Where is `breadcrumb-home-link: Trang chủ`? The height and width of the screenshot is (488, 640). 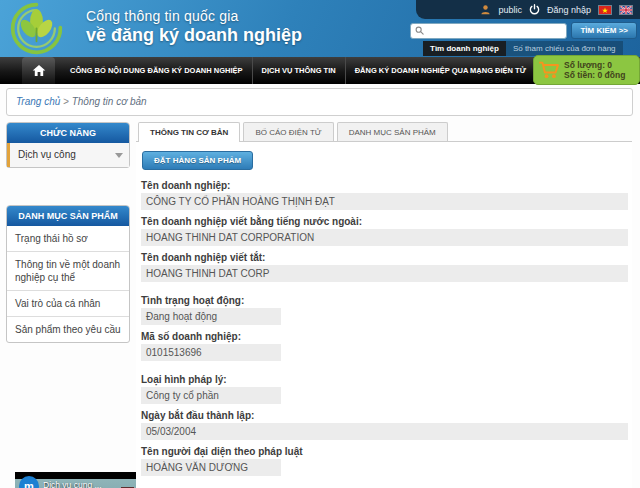 breadcrumb-home-link: Trang chủ is located at coordinates (38, 102).